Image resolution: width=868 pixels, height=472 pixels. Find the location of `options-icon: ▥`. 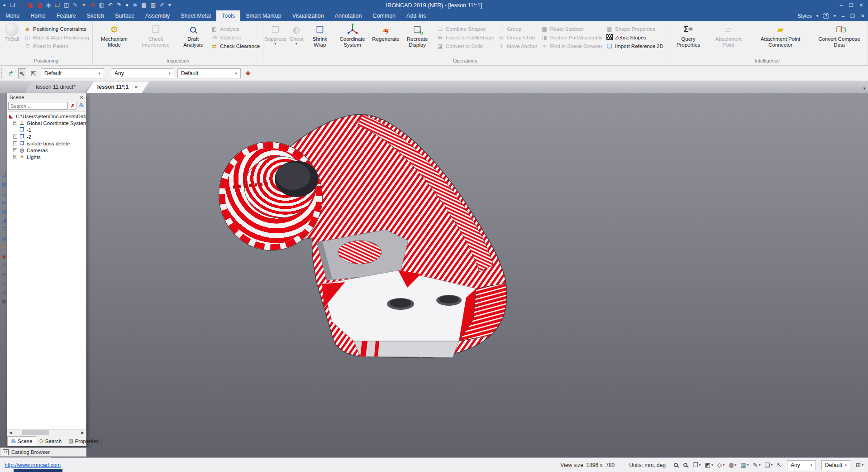

options-icon: ▥ is located at coordinates (153, 5).